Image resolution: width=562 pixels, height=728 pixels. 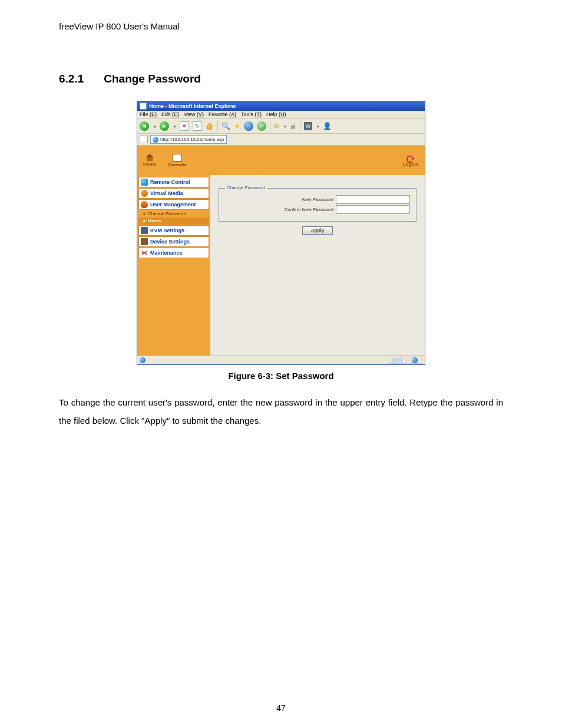 What do you see at coordinates (328, 126) in the screenshot?
I see `messenger-button: 👤` at bounding box center [328, 126].